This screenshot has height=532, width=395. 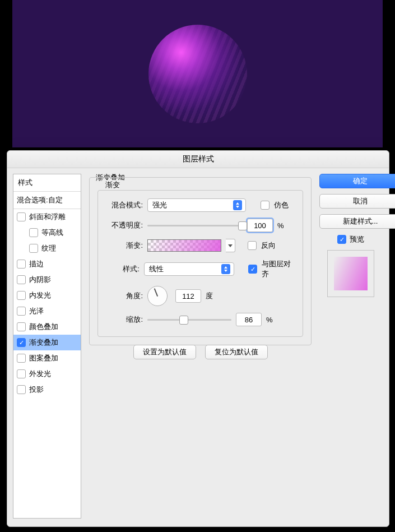 I want to click on sidebar-item: 投影, so click(x=47, y=390).